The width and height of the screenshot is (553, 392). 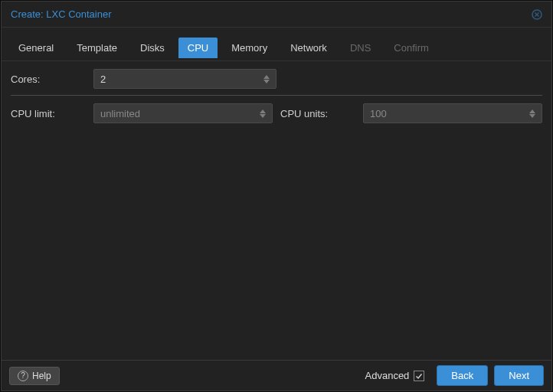 I want to click on input-cpuunits-value: 100, so click(x=378, y=113).